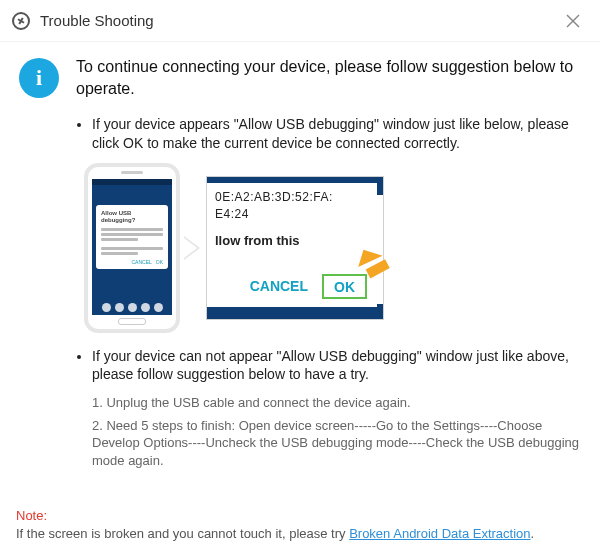  What do you see at coordinates (292, 214) in the screenshot?
I see `fingerprint-line-2: E4:24` at bounding box center [292, 214].